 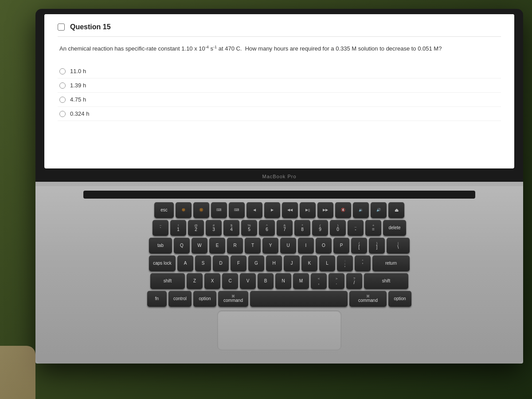 What do you see at coordinates (168, 281) in the screenshot?
I see `key-shift-left: shift` at bounding box center [168, 281].